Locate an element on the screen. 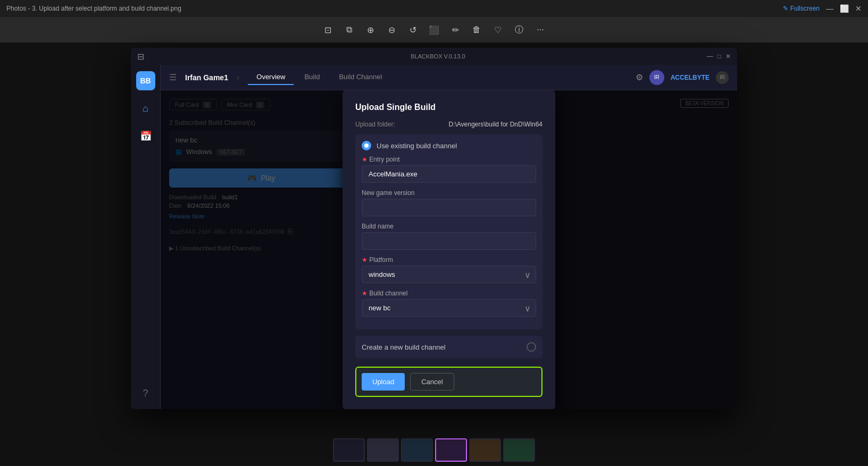 Image resolution: width=868 pixels, height=466 pixels. sidebar-icon-home: ⌂ is located at coordinates (146, 108).